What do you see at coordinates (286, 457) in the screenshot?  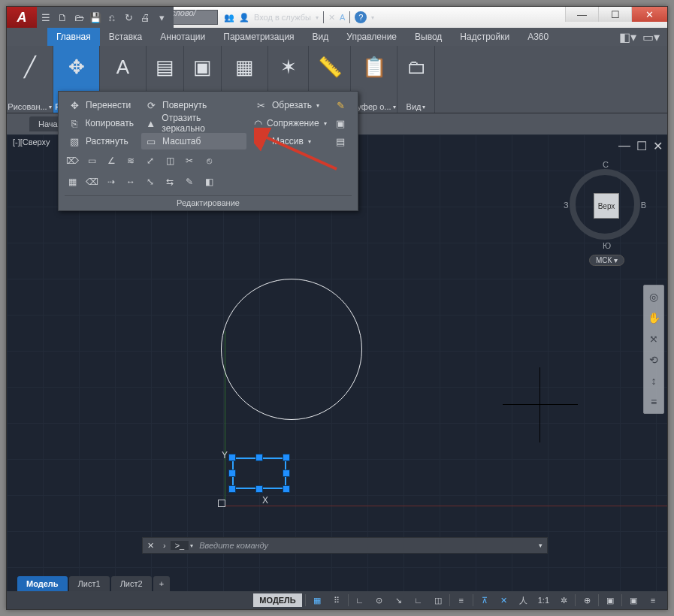 I see `grip-tr` at bounding box center [286, 457].